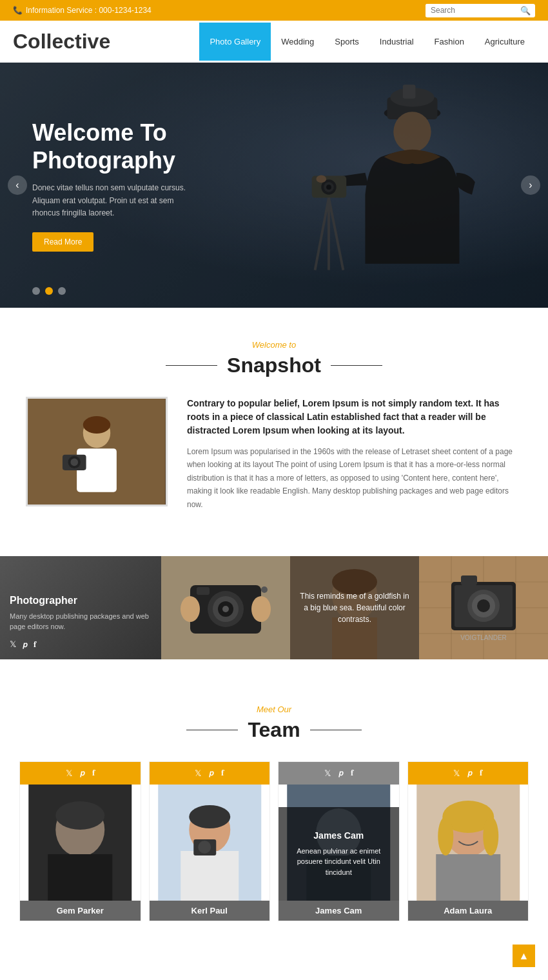 This screenshot has width=548, height=980. I want to click on read-more-button: Read More, so click(63, 242).